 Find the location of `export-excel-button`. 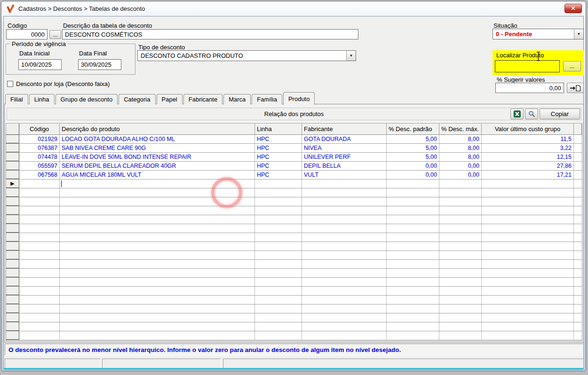

export-excel-button is located at coordinates (517, 114).